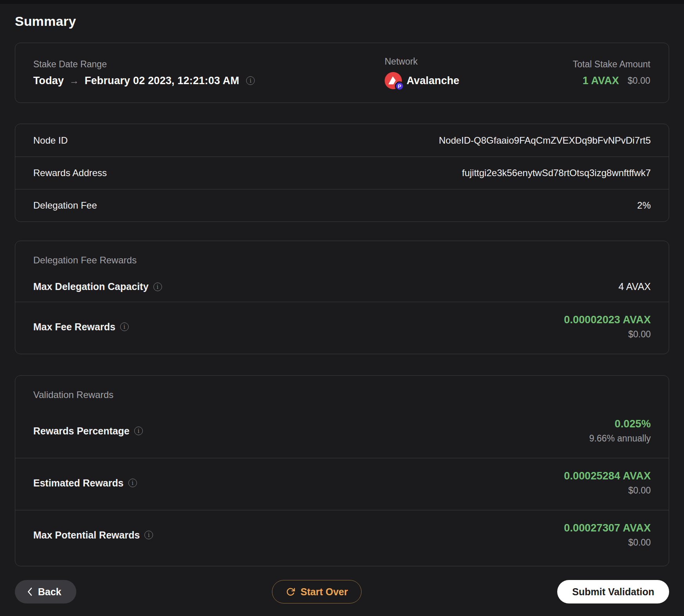  What do you see at coordinates (45, 592) in the screenshot?
I see `back-button: Back` at bounding box center [45, 592].